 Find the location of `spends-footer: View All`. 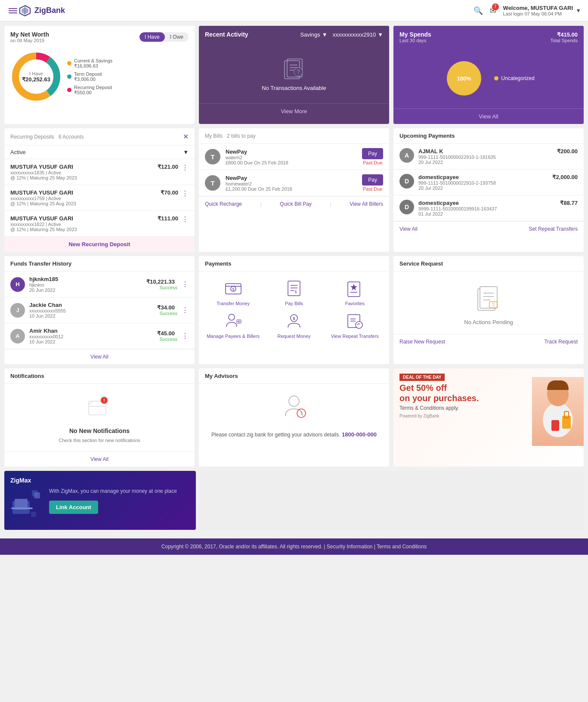

spends-footer: View All is located at coordinates (489, 116).